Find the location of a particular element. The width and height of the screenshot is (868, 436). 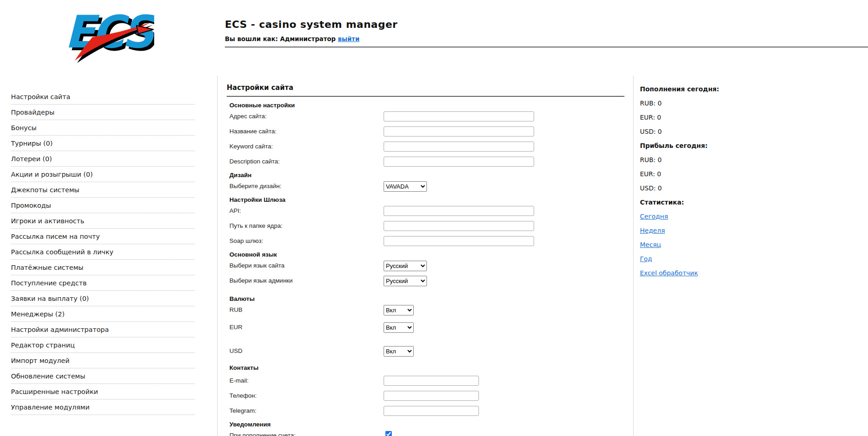

usd-row: USD Вкл is located at coordinates (426, 352).